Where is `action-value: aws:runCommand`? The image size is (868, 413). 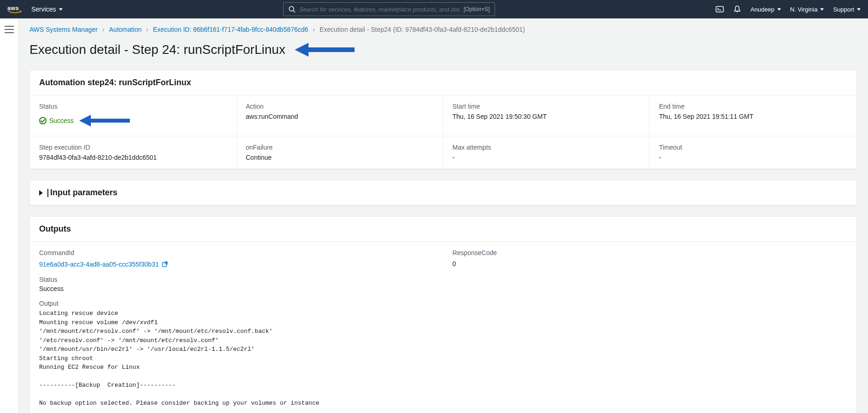
action-value: aws:runCommand is located at coordinates (340, 116).